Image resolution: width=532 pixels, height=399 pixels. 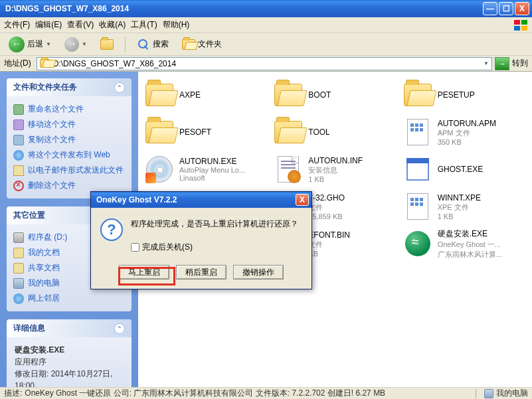 What do you see at coordinates (335, 95) in the screenshot?
I see `file-item: BOOT` at bounding box center [335, 95].